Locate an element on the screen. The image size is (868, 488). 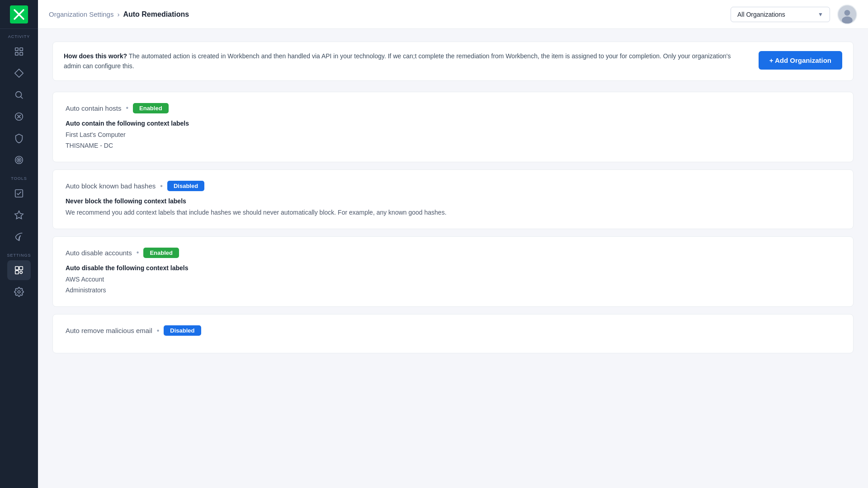
sidebar-item-alerts is located at coordinates (19, 117).